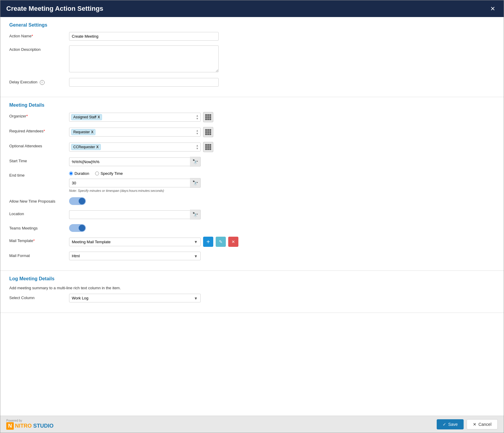 Image resolution: width=504 pixels, height=433 pixels. What do you see at coordinates (252, 105) in the screenshot?
I see `meeting-details-title: Meeting Details` at bounding box center [252, 105].